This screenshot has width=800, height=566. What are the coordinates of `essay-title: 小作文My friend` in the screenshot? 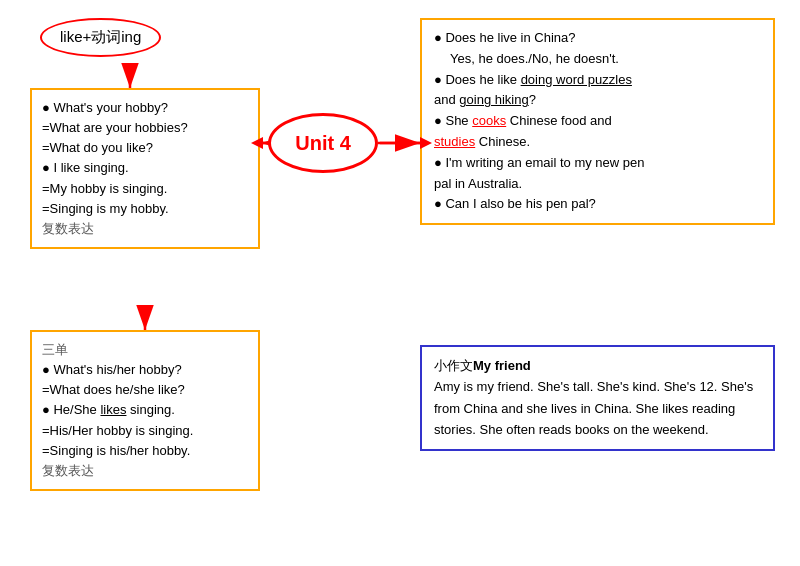 It's located at (598, 366).